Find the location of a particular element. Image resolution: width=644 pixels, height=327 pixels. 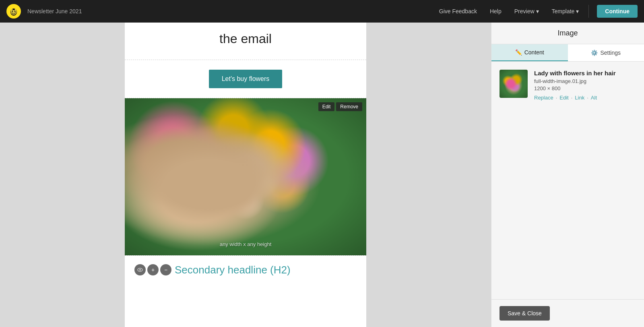

image-meta: Lady with flowers in her hair full-width… is located at coordinates (585, 85).